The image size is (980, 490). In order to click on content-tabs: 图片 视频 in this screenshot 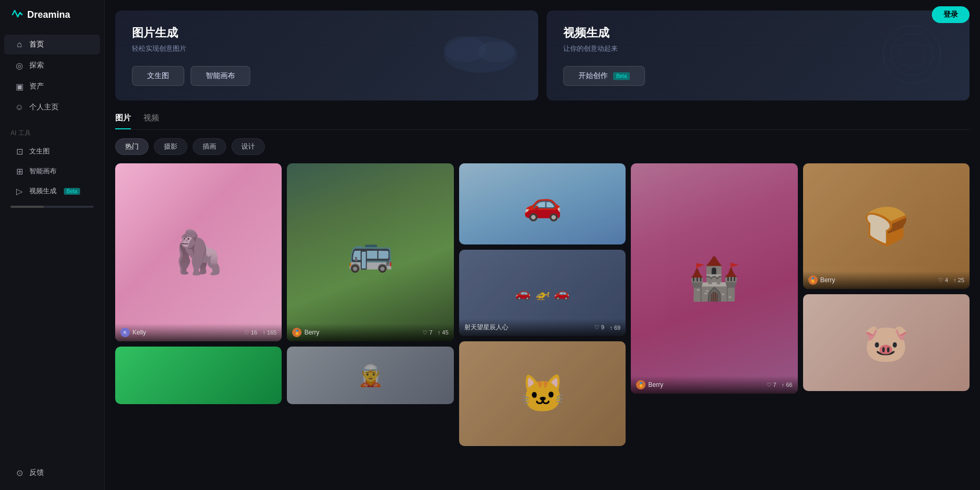, I will do `click(542, 121)`.